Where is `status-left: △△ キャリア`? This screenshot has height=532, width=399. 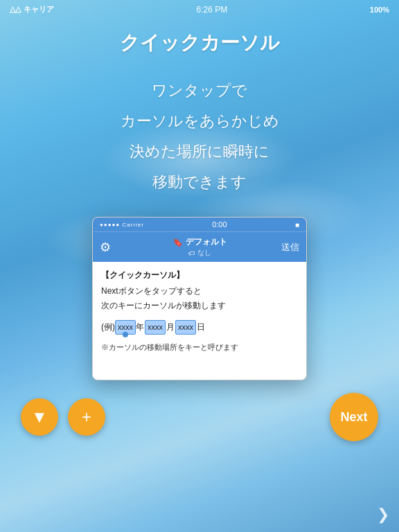
status-left: △△ キャリア is located at coordinates (32, 10).